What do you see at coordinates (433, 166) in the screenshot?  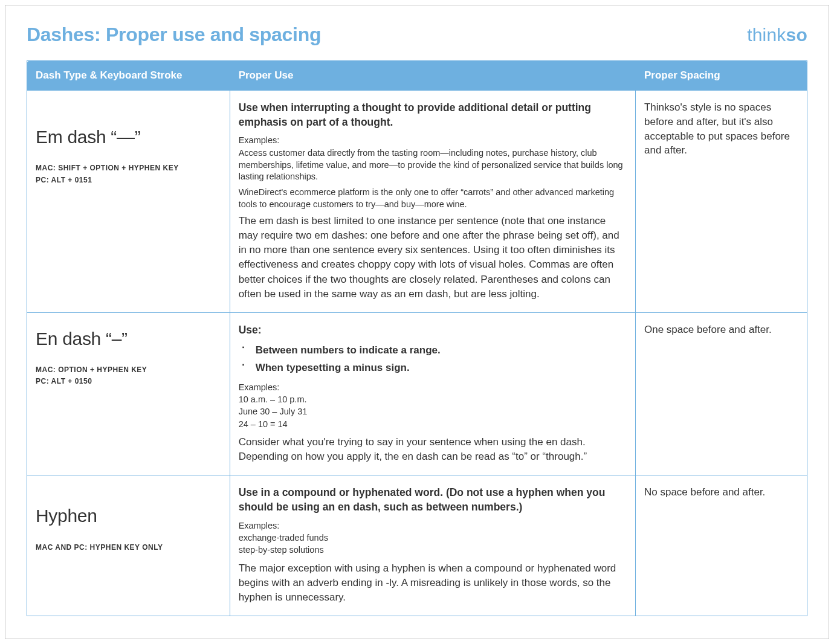 I see `em-example-1: Access customer data directly from the t…` at bounding box center [433, 166].